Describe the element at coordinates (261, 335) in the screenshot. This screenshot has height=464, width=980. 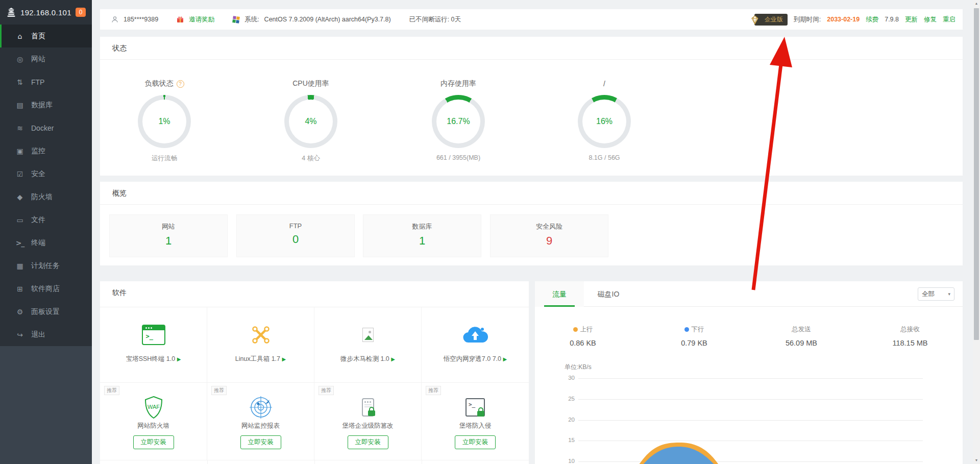
I see `linux-toolbox-wrenches-icon` at that location.